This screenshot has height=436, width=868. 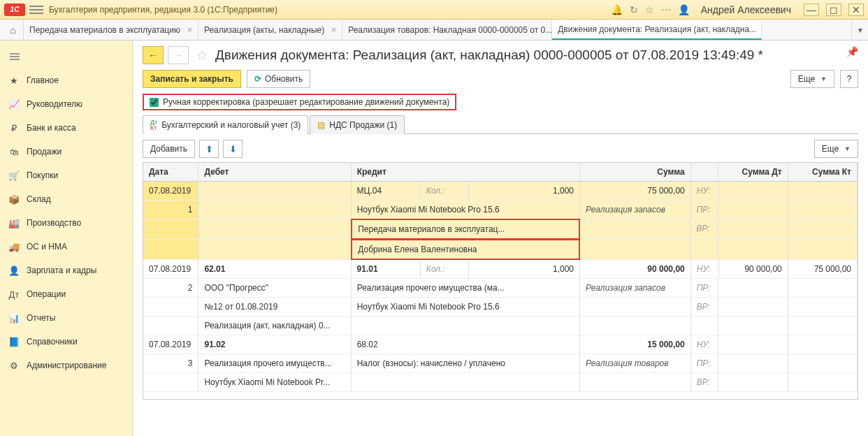 I want to click on sidebar-icon: 🏭, so click(x=14, y=223).